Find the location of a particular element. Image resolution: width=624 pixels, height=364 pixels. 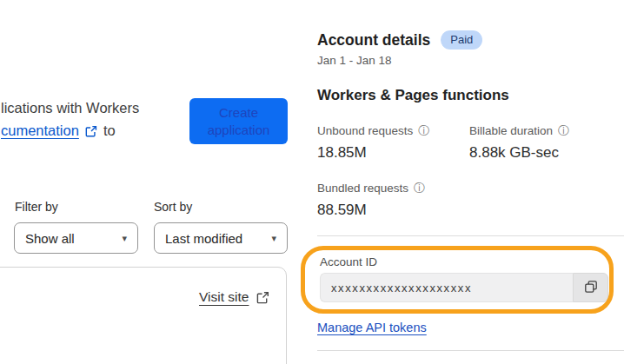

visit-site-row: Visit site is located at coordinates (235, 297).